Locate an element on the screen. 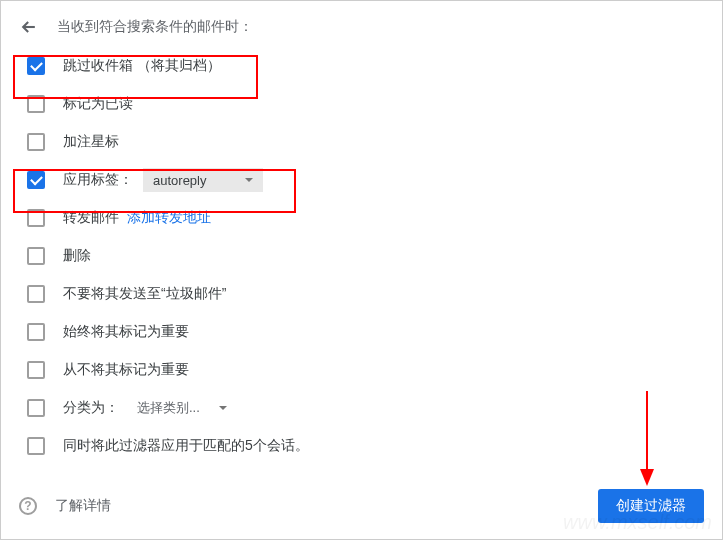 This screenshot has height=540, width=723. option-row-skip_inbox: 跳过收件箱 （将其归档） is located at coordinates (362, 66).